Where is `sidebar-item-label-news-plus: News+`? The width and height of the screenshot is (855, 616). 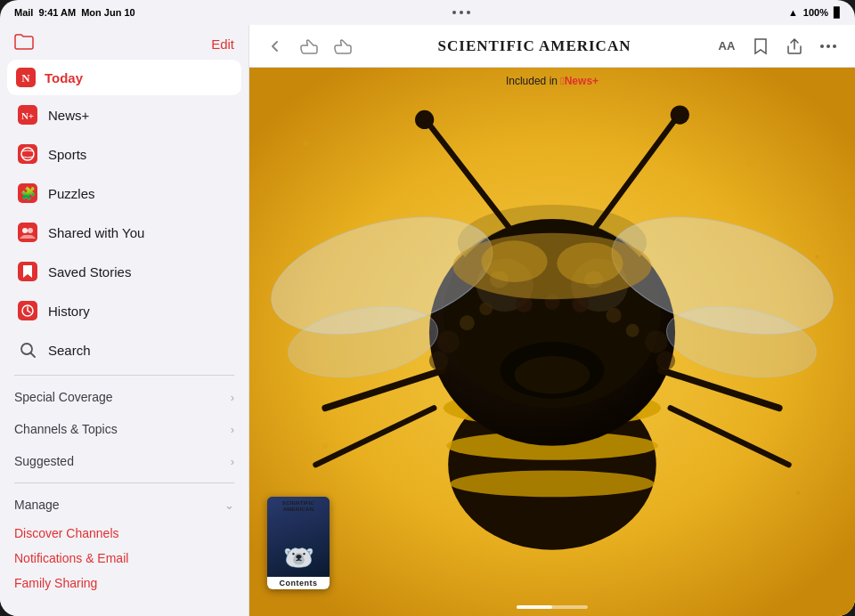
sidebar-item-label-news-plus: News+ is located at coordinates (69, 116).